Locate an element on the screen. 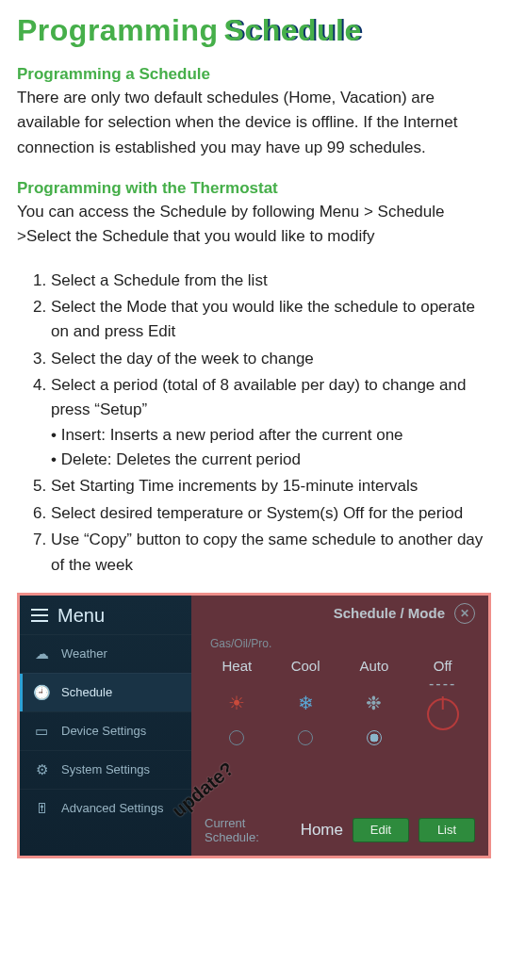 Image resolution: width=509 pixels, height=980 pixels. mode-label-off: Off is located at coordinates (443, 665).